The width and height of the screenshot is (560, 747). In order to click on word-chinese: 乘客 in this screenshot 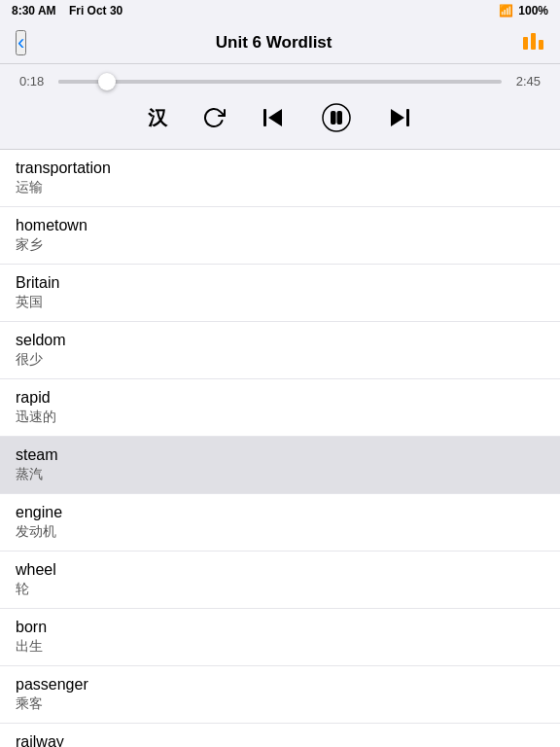, I will do `click(280, 704)`.